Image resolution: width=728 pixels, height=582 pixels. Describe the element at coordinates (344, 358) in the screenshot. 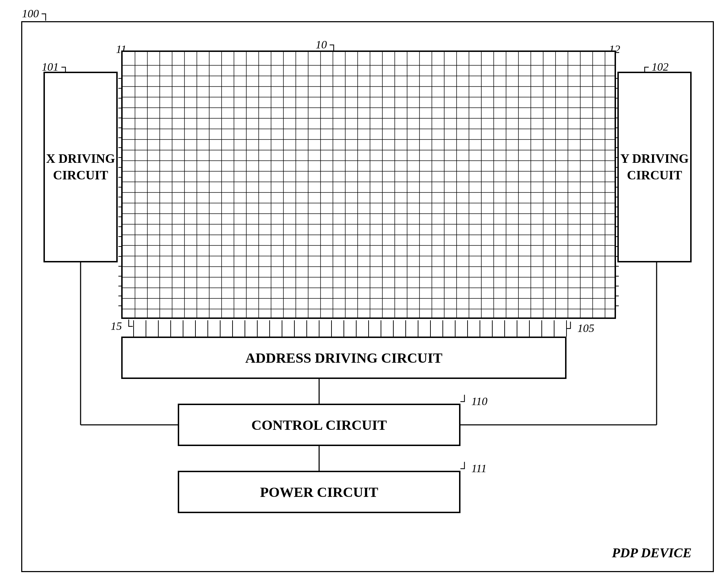

I see `address-driving-circuit: ADDRESS DRIVING CIRCUIT` at that location.